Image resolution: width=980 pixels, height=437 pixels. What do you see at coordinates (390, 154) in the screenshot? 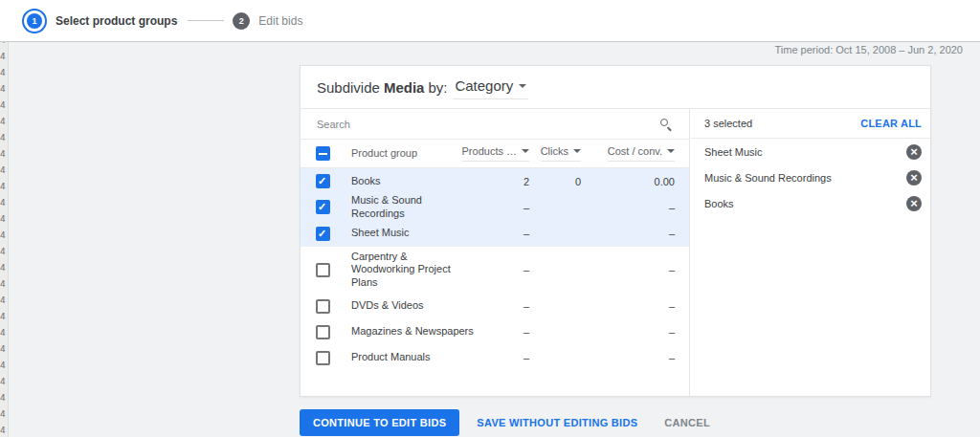
I see `column-product-group: Product group` at bounding box center [390, 154].